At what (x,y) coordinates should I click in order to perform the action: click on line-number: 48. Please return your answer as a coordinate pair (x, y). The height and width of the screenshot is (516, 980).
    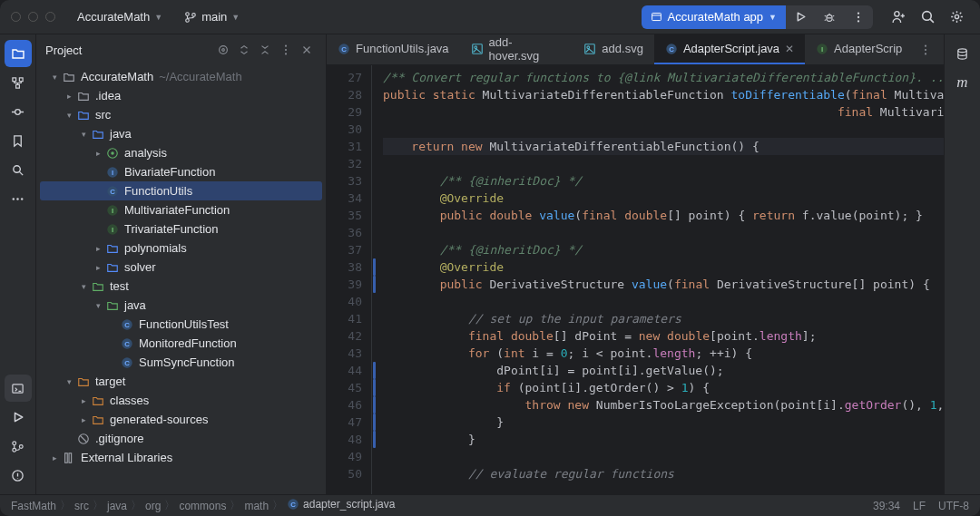
    Looking at the image, I should click on (345, 439).